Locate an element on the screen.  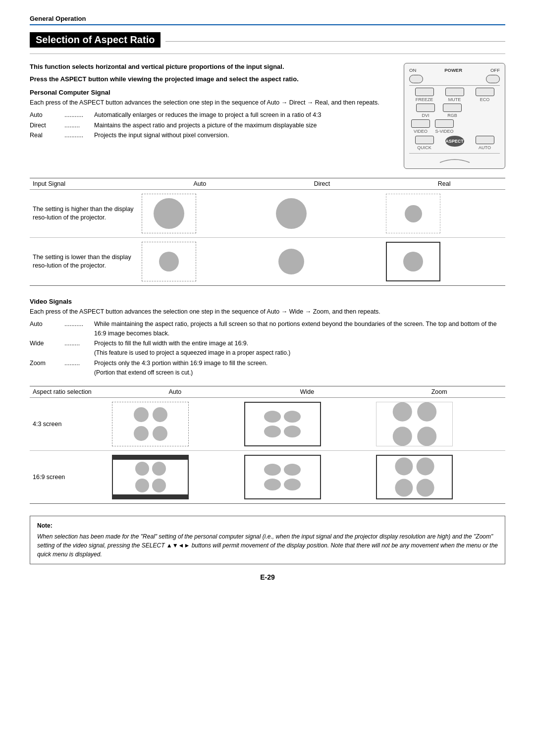
direct-term: Direct is located at coordinates (47, 126).